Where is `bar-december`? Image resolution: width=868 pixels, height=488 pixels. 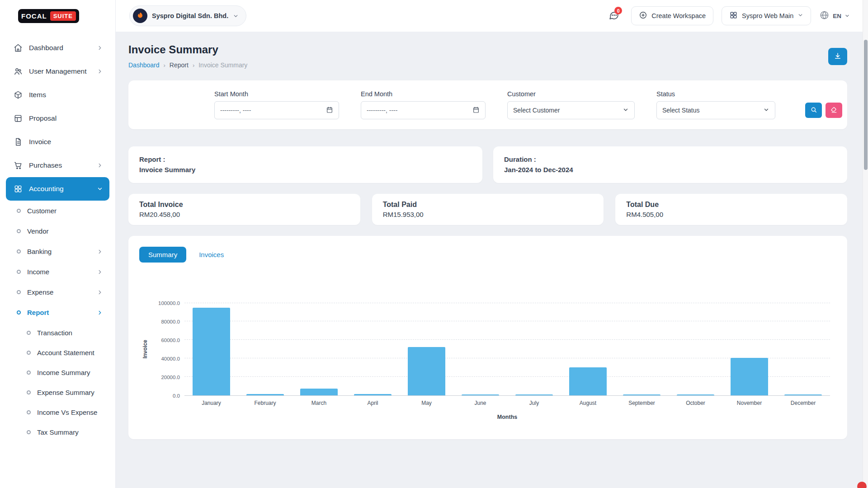
bar-december is located at coordinates (803, 395).